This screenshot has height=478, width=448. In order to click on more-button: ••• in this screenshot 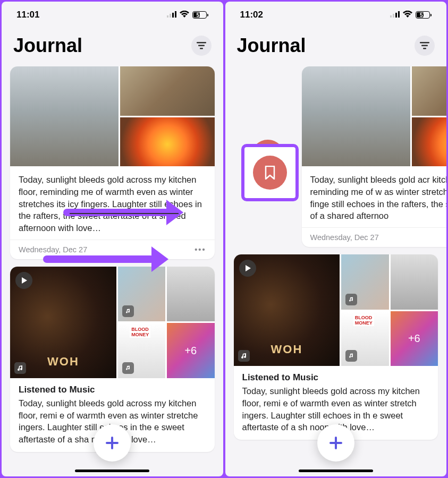, I will do `click(200, 250)`.